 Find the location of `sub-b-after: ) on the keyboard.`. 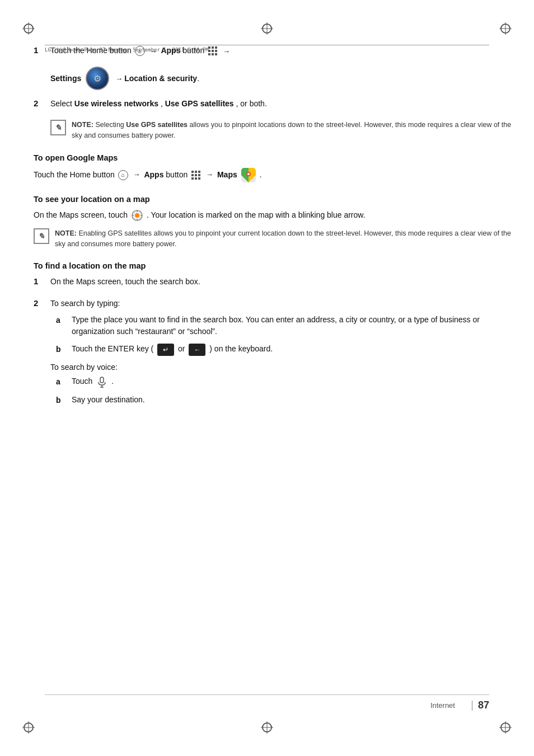

sub-b-after: ) on the keyboard. is located at coordinates (241, 349).